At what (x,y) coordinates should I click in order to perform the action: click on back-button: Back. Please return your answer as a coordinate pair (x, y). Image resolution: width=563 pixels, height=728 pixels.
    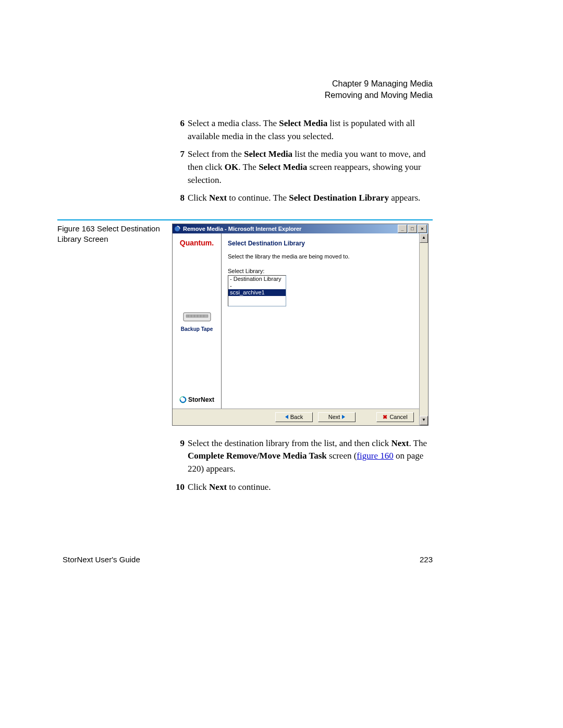
    Looking at the image, I should click on (294, 417).